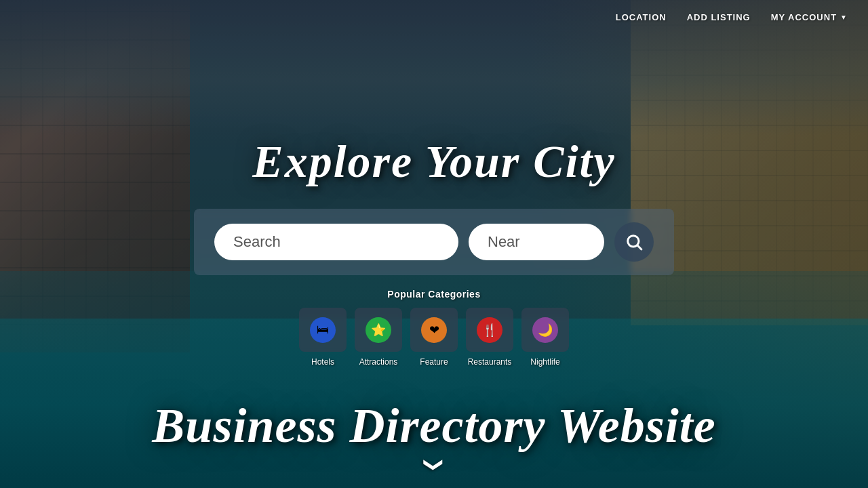 The image size is (868, 488). Describe the element at coordinates (434, 426) in the screenshot. I see `bottom-title: Business Directory Website` at that location.